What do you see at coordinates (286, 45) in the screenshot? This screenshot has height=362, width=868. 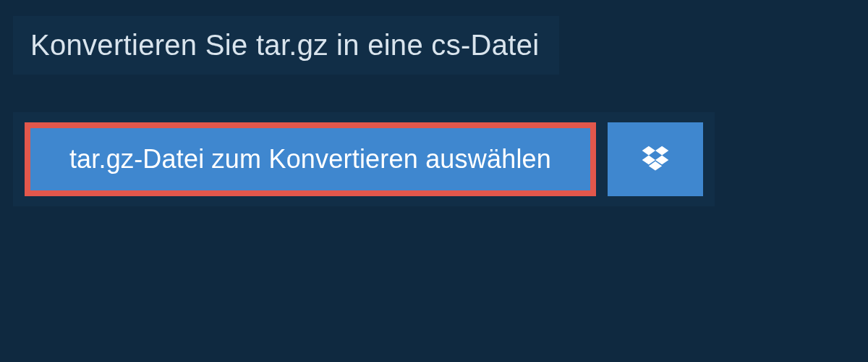 I see `title-bar: Konvertieren Sie tar.gz in eine cs-Datei` at bounding box center [286, 45].